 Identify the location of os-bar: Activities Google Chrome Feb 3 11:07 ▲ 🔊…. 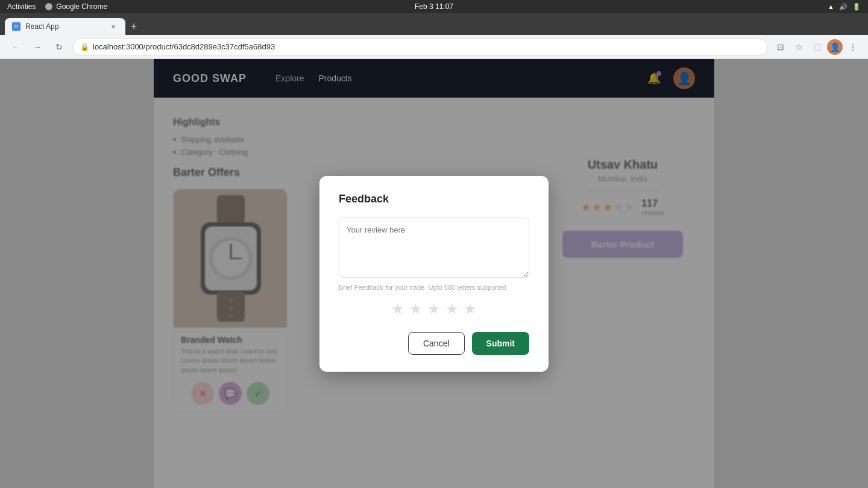
(434, 7).